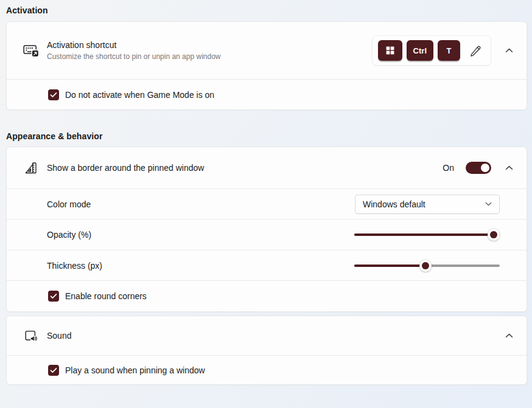 This screenshot has width=532, height=408. I want to click on play-sound-label: Play a sound when pinning a window, so click(135, 370).